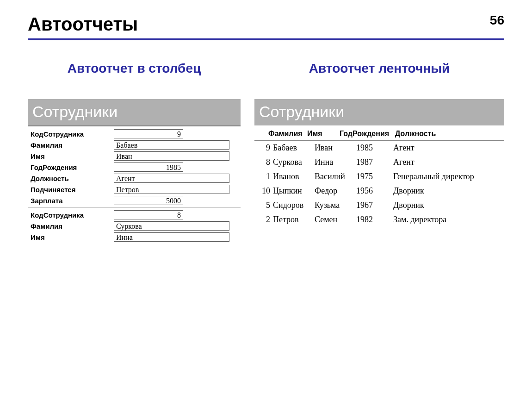 Image resolution: width=532 pixels, height=400 pixels. I want to click on cell-name: Кузьма, so click(335, 206).